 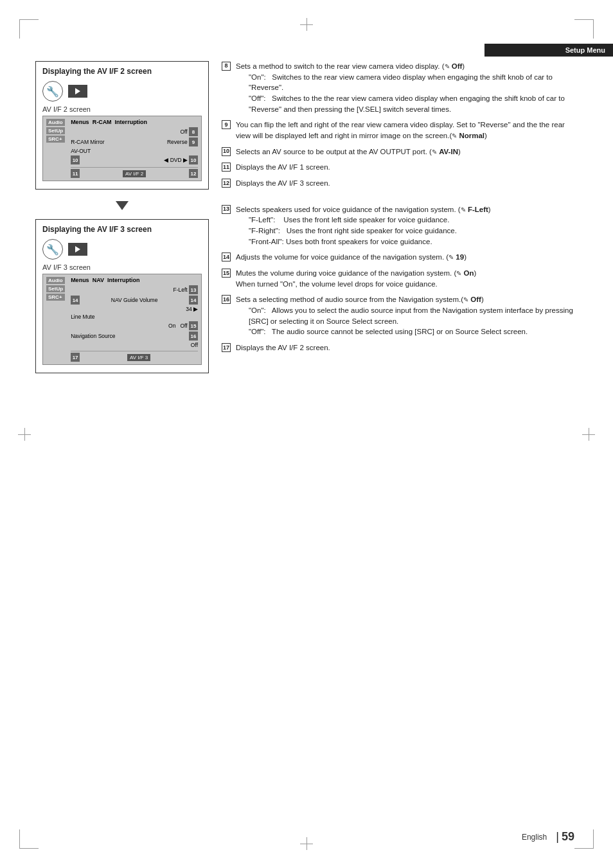 I want to click on left-column: Displaying the AV I/F 2 screen 🔧 AV I/F …, so click(x=122, y=222).